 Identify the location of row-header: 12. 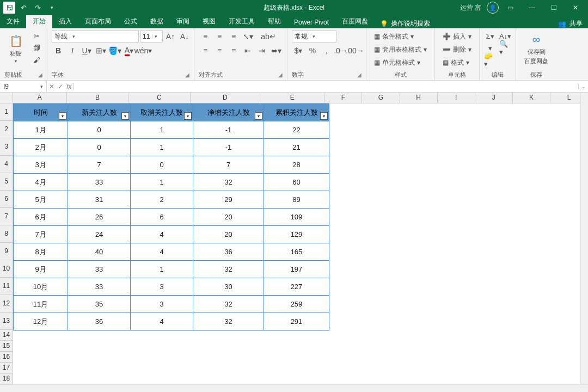
(7, 304).